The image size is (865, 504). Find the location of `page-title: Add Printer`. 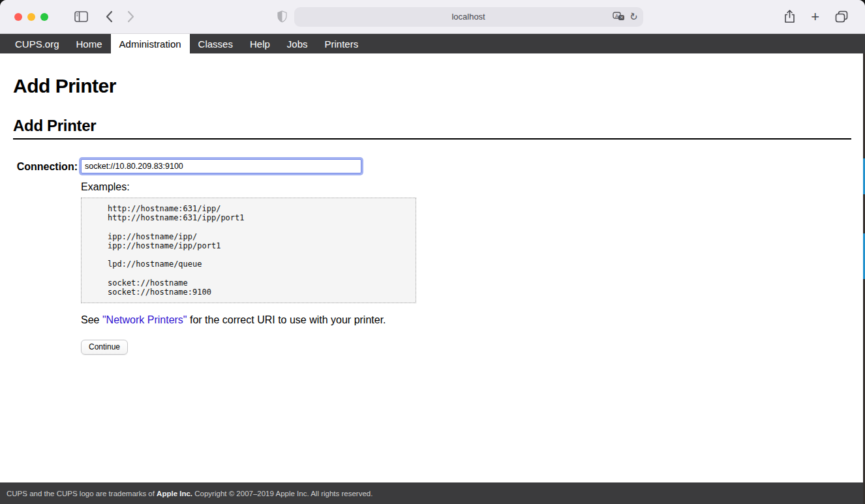

page-title: Add Printer is located at coordinates (432, 86).